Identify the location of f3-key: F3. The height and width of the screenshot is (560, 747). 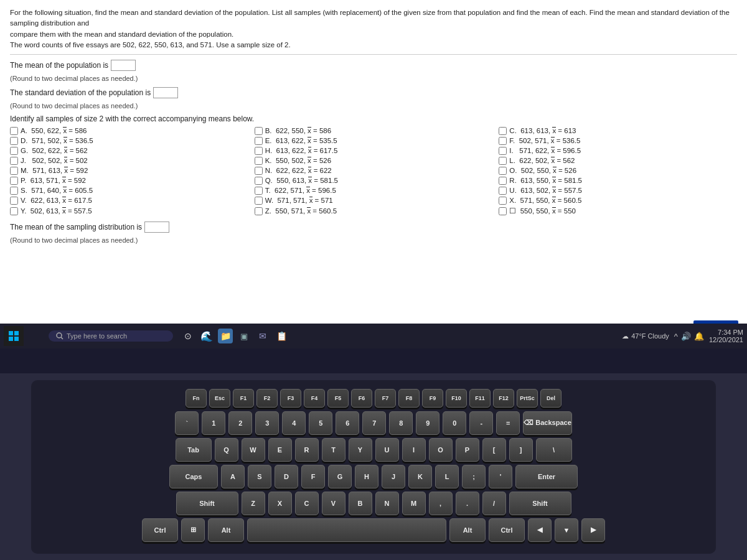
(291, 398).